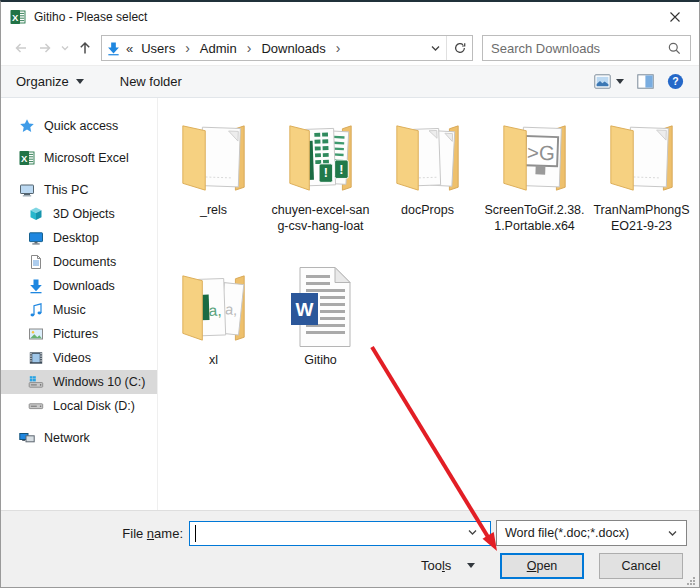  What do you see at coordinates (214, 210) in the screenshot?
I see `file-label: _rels` at bounding box center [214, 210].